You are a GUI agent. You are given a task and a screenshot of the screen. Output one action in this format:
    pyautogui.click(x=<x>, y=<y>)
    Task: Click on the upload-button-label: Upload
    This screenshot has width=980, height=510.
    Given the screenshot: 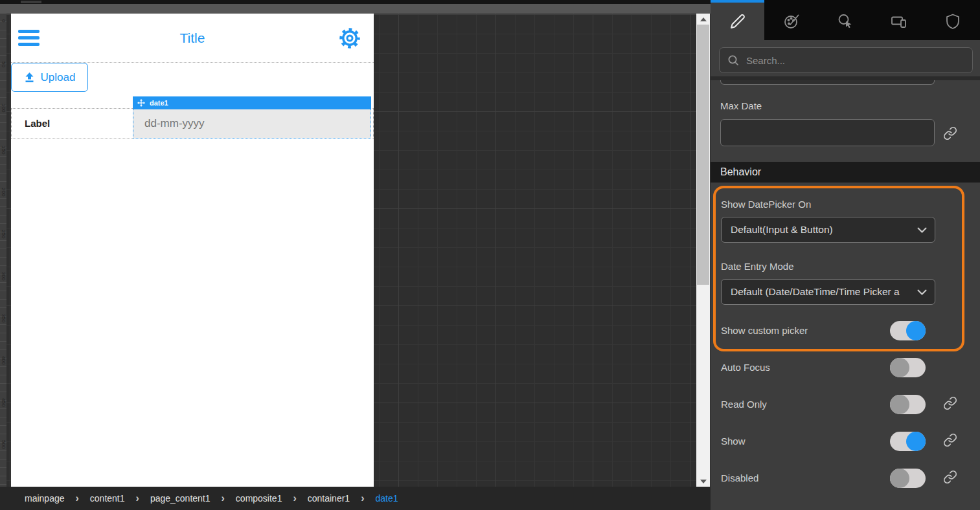 What is the action you would take?
    pyautogui.click(x=58, y=78)
    